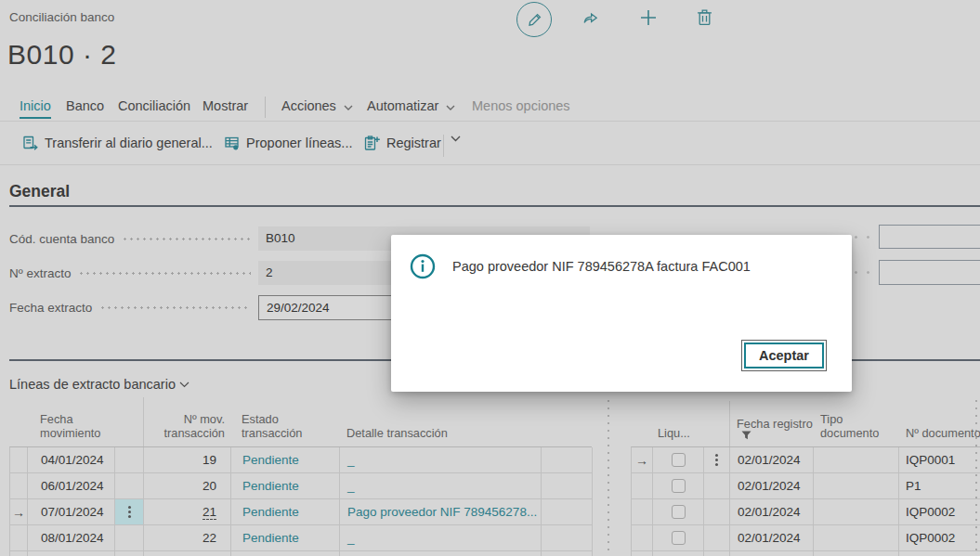  Describe the element at coordinates (939, 421) in the screenshot. I see `col-header-num-documento: Nº documento` at that location.